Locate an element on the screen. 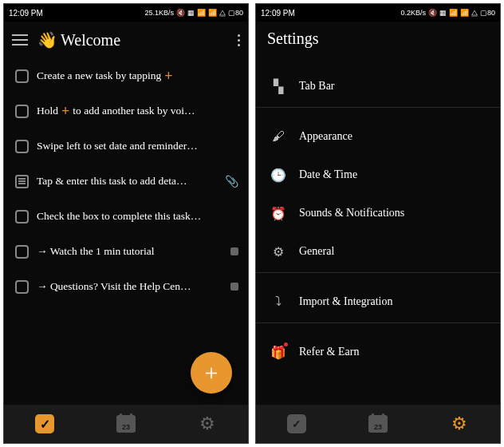  task-text: Hold + to add another task by voi… is located at coordinates (137, 112).